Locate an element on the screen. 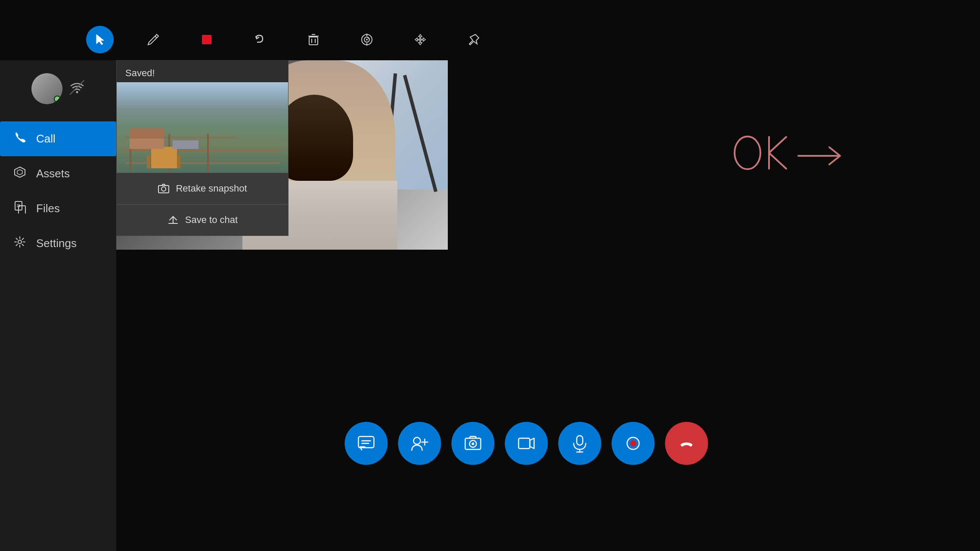 The image size is (980, 551). toolbar-pin-button is located at coordinates (474, 40).